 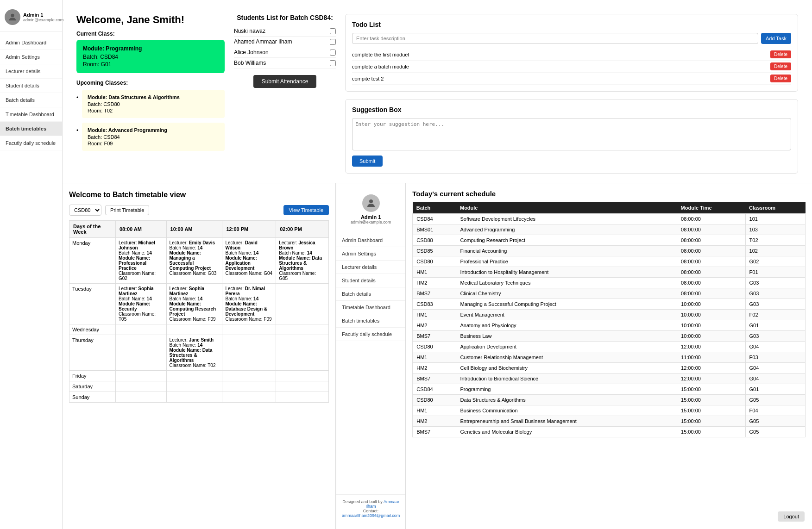 What do you see at coordinates (383, 504) in the screenshot?
I see `footer-author-link: Ammaar Ilham` at bounding box center [383, 504].